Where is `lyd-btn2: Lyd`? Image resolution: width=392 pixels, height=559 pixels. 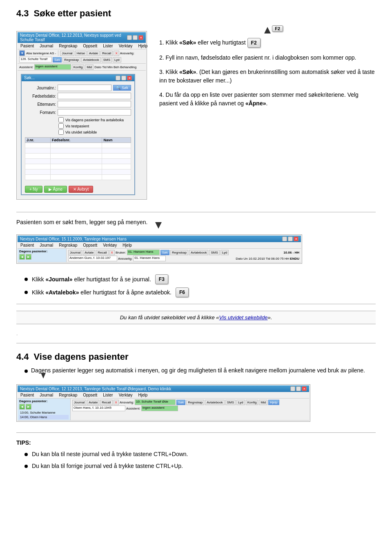
lyd-btn2: Lyd is located at coordinates (225, 252).